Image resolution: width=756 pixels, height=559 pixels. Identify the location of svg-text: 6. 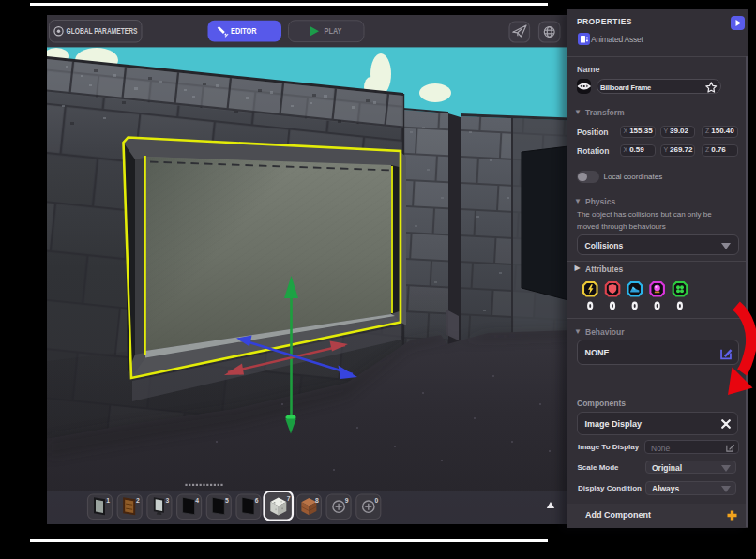
(257, 501).